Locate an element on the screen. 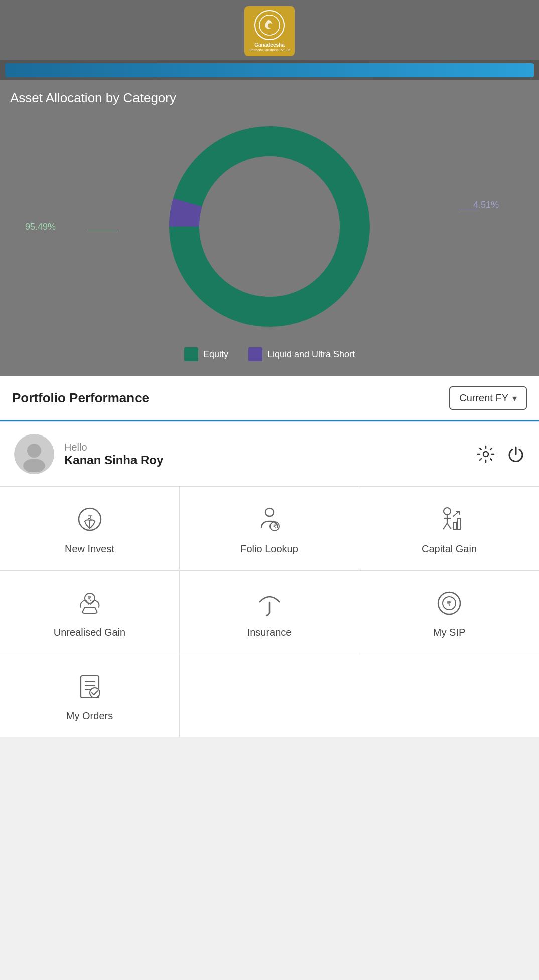 The height and width of the screenshot is (980, 539). portfolio-title: Portfolio Performance is located at coordinates (80, 398).